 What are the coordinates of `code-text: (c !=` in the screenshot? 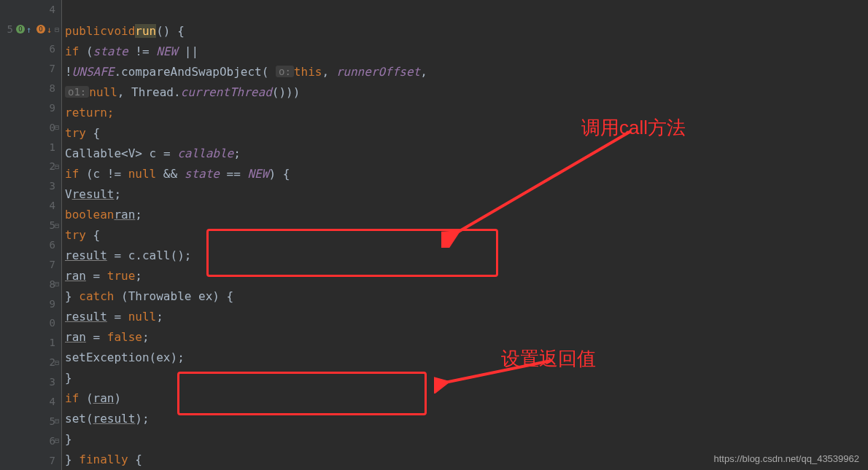 It's located at (104, 173).